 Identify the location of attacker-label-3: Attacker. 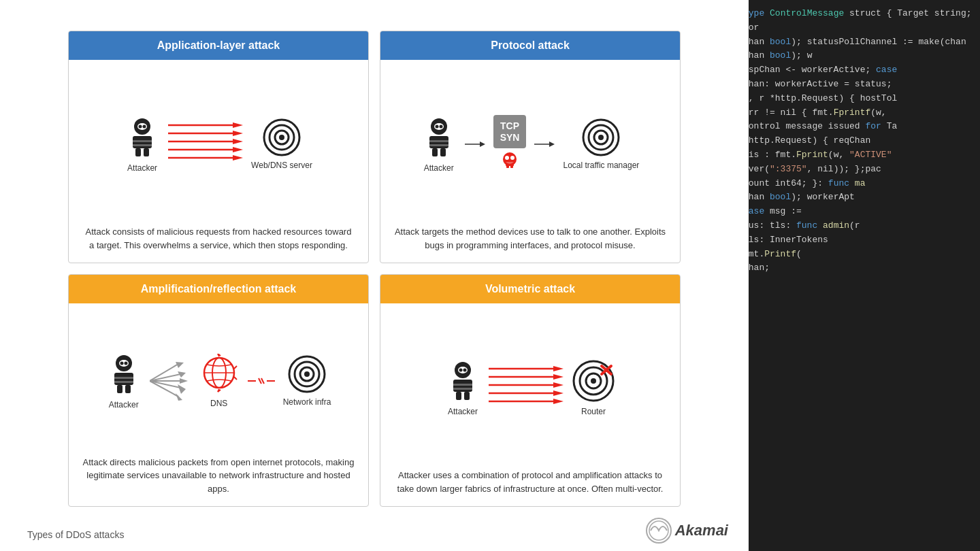
(124, 405).